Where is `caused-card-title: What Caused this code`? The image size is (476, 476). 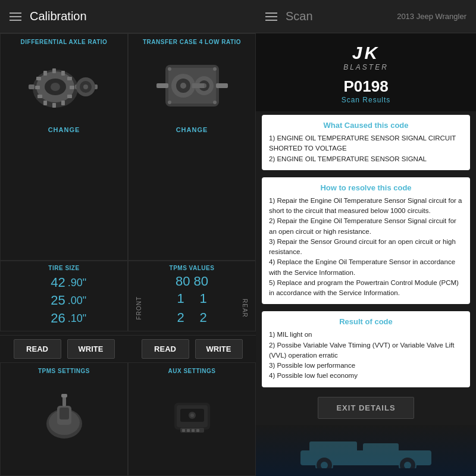
caused-card-title: What Caused this code is located at coordinates (366, 125).